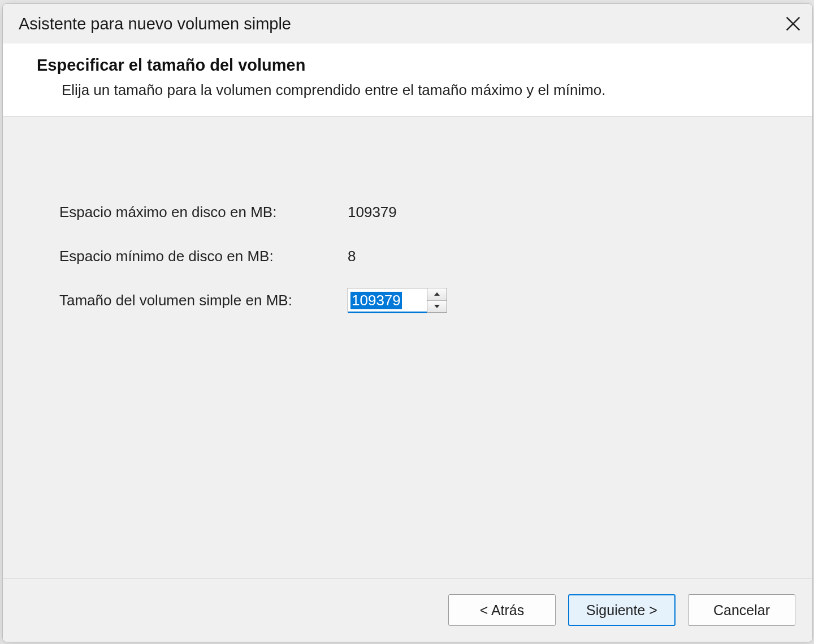 Image resolution: width=814 pixels, height=644 pixels. What do you see at coordinates (437, 300) in the screenshot?
I see `spinner-buttons` at bounding box center [437, 300].